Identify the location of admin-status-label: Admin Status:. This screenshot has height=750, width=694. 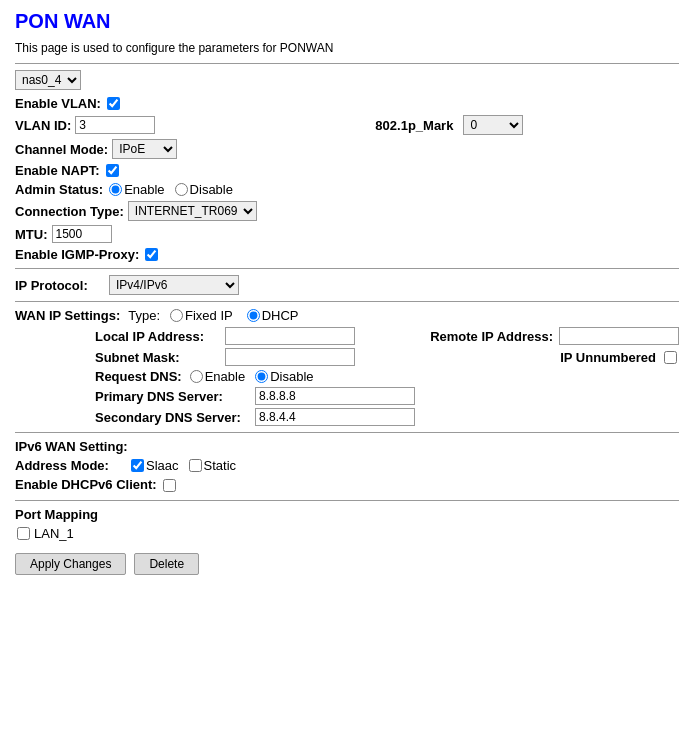
(59, 190).